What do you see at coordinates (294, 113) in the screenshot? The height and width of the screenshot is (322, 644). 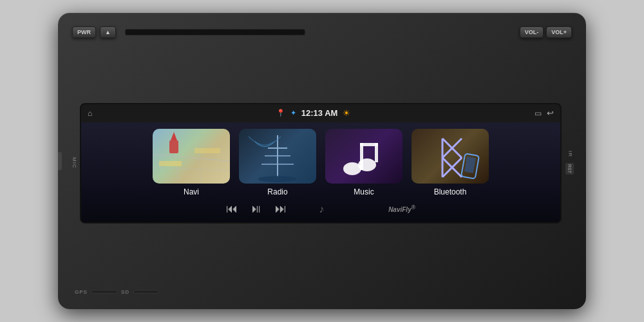 I see `bluetooth-status-icon: ✦` at bounding box center [294, 113].